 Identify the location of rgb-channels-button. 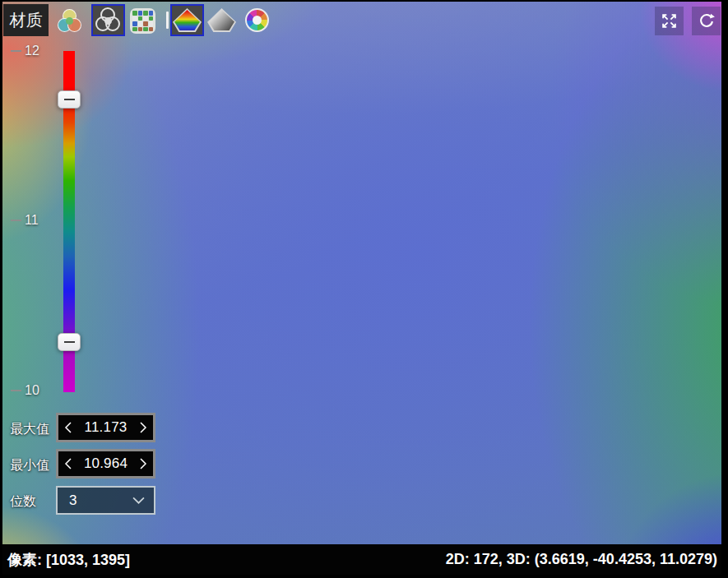
(69, 21).